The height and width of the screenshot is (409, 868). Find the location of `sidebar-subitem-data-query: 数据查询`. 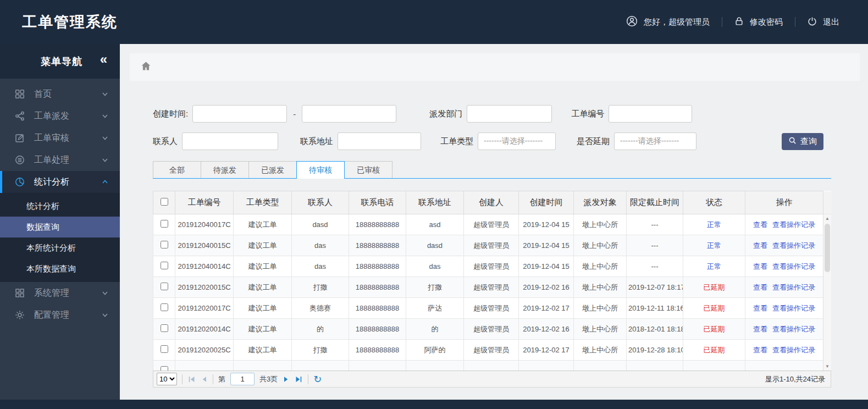

sidebar-subitem-data-query: 数据查询 is located at coordinates (60, 227).